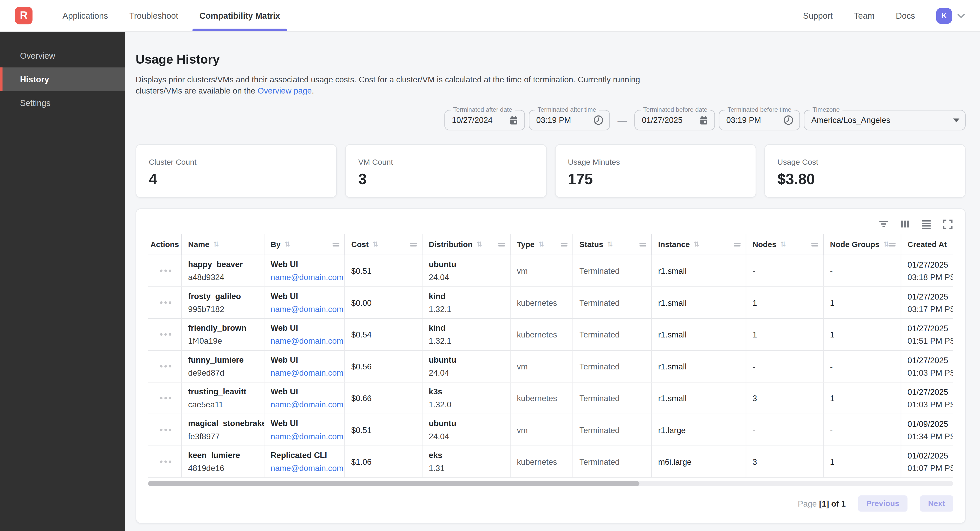  I want to click on link-team: Team, so click(864, 16).